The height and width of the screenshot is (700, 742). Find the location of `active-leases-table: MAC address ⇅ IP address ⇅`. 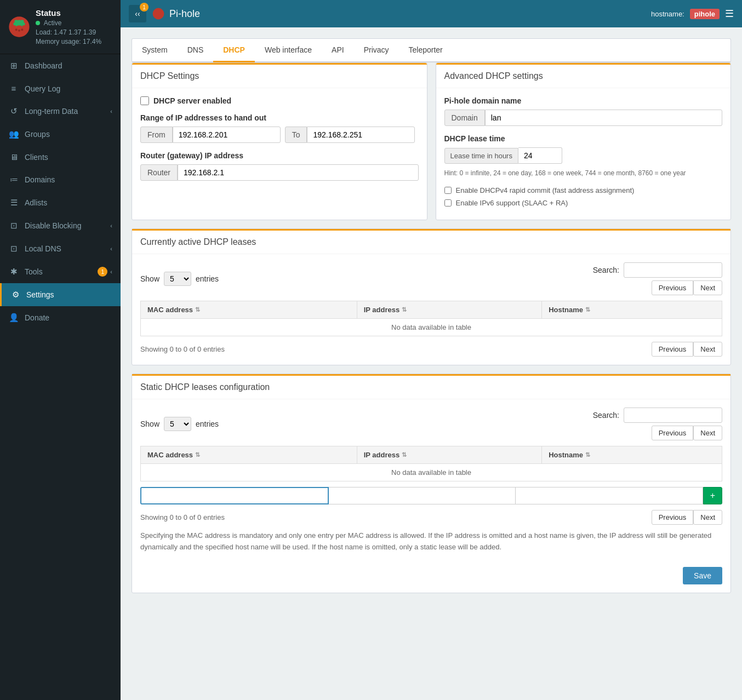

active-leases-table: MAC address ⇅ IP address ⇅ is located at coordinates (431, 319).